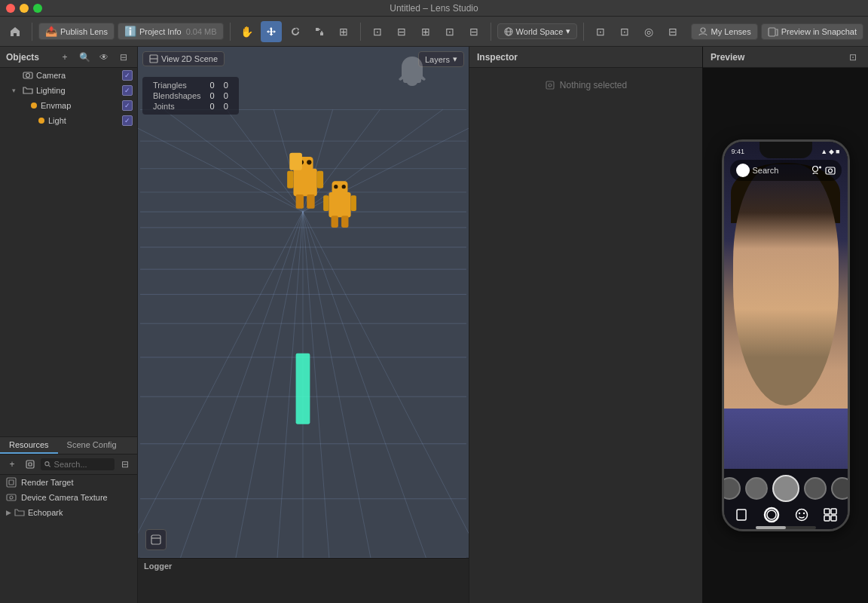 The height and width of the screenshot is (603, 868). I want to click on view-button: ⊟, so click(474, 32).